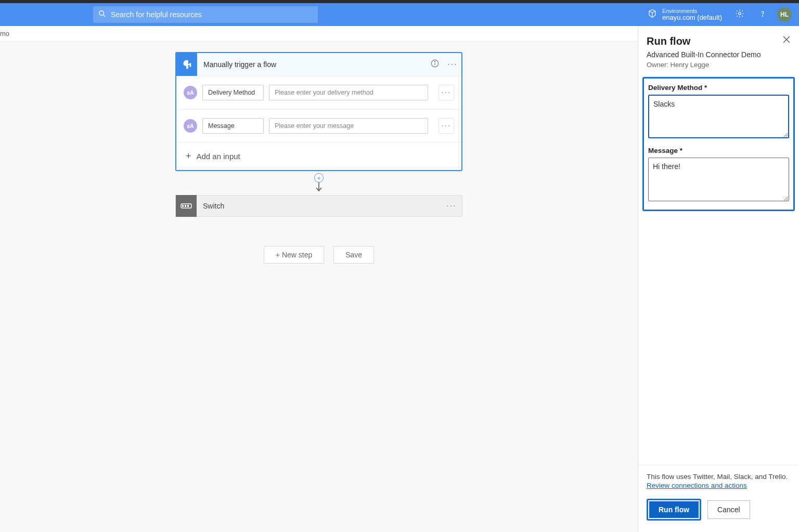 The height and width of the screenshot is (532, 799). I want to click on message-input, so click(719, 179).